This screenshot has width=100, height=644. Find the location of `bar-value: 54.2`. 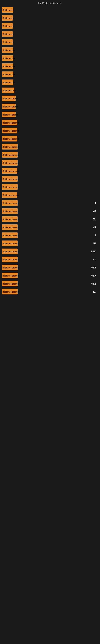

bar-value: 54.2 is located at coordinates (94, 284).